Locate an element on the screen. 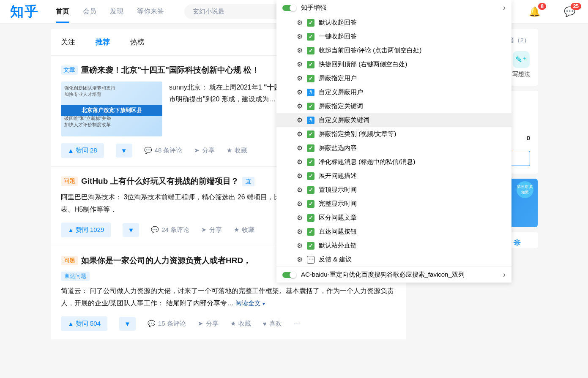 The width and height of the screenshot is (588, 378). comment-action: 💬 24 条评论 is located at coordinates (170, 230).